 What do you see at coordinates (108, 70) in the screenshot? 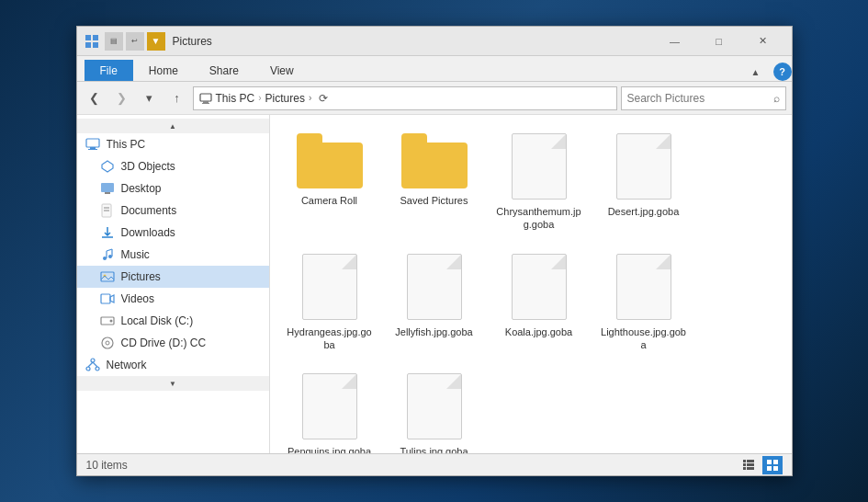
I see `tab-file: File` at bounding box center [108, 70].